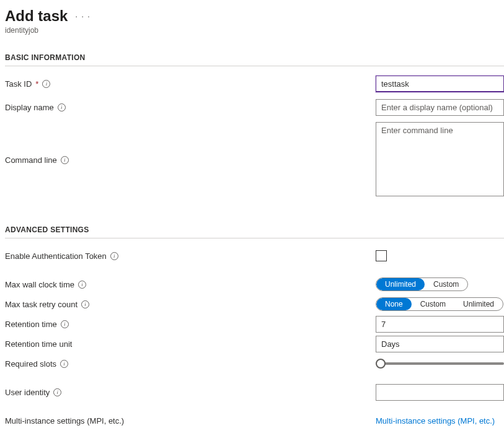  Describe the element at coordinates (36, 16) in the screenshot. I see `page-title: Add task` at that location.